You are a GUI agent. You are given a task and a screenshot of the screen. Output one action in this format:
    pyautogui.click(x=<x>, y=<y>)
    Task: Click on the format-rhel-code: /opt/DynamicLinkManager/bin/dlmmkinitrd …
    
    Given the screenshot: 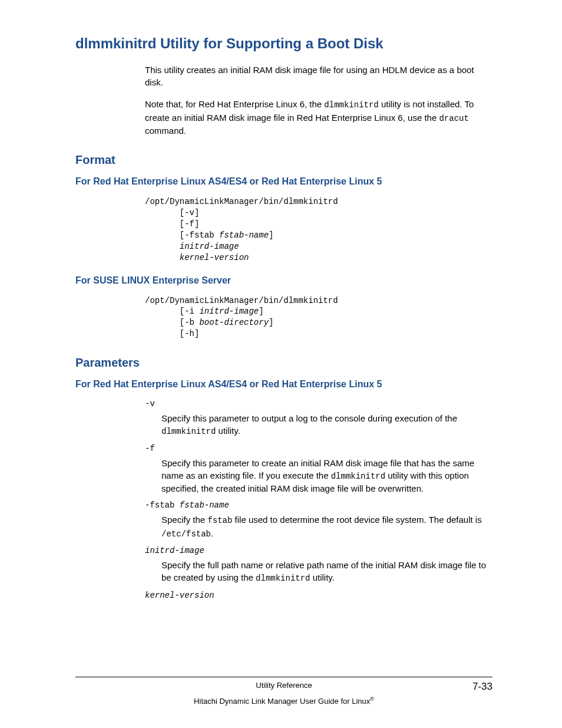 What is the action you would take?
    pyautogui.click(x=319, y=230)
    